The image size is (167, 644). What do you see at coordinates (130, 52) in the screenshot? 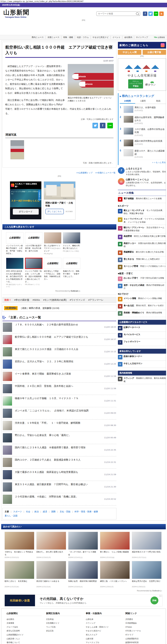
I see `e-paper-button: やましんｅ聞` at bounding box center [130, 52].